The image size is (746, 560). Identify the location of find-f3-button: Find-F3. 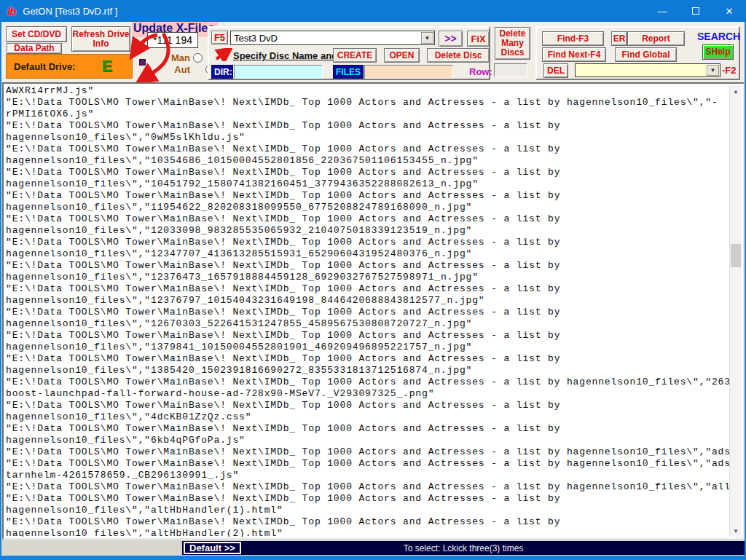
(573, 39).